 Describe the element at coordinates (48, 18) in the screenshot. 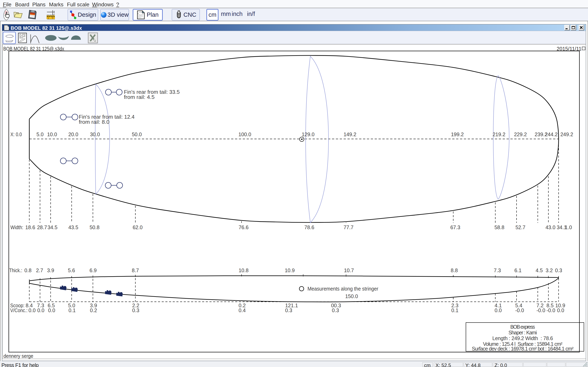

I see `svg-text: 1` at that location.